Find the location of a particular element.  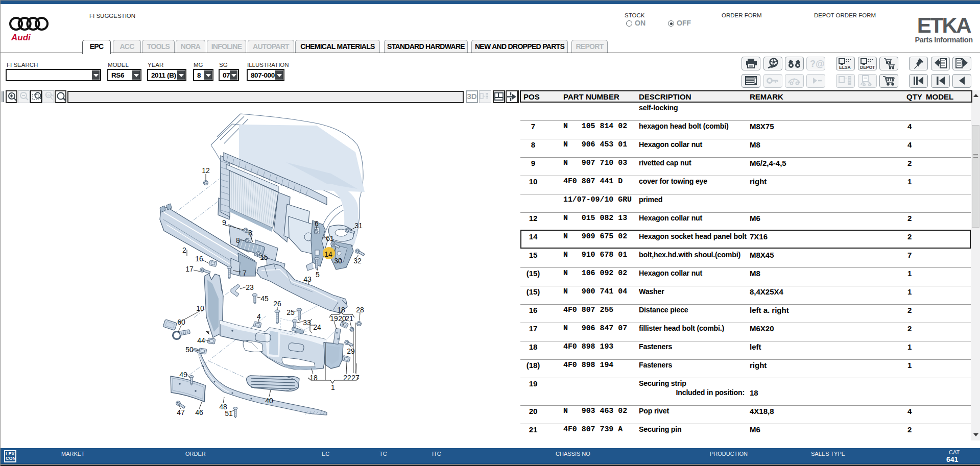

svg-text: 47 is located at coordinates (181, 412).